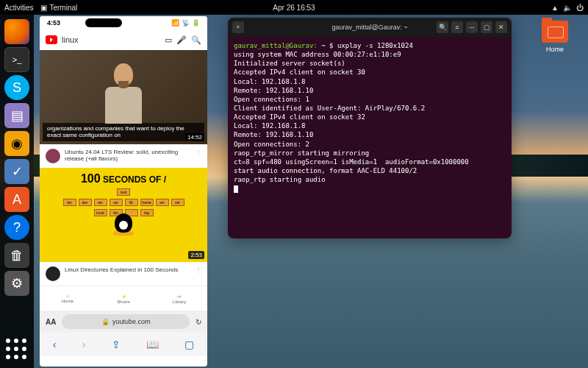 The image size is (588, 368). What do you see at coordinates (236, 189) in the screenshot?
I see `terminal-cursor` at bounding box center [236, 189].